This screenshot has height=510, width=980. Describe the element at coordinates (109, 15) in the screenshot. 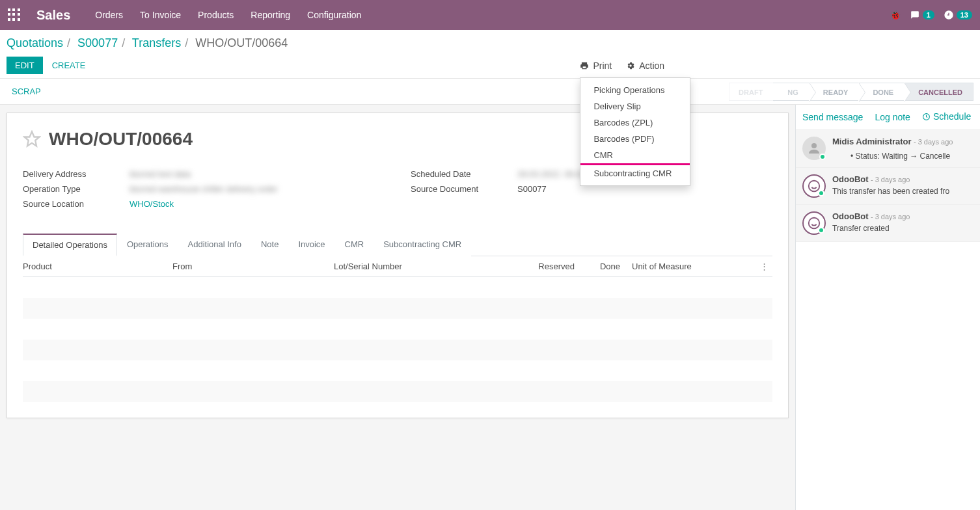

I see `menu-orders: Orders` at that location.